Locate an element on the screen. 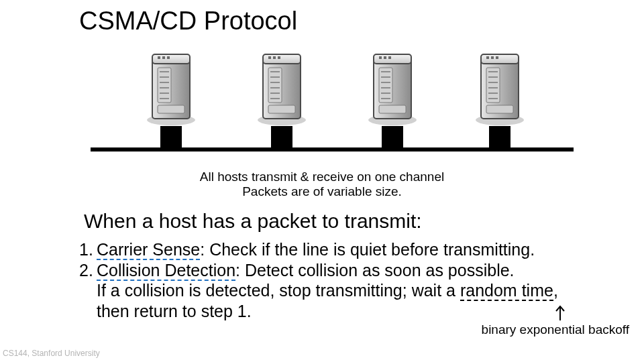  caption-line-2: Packets are of variable size. is located at coordinates (322, 192).